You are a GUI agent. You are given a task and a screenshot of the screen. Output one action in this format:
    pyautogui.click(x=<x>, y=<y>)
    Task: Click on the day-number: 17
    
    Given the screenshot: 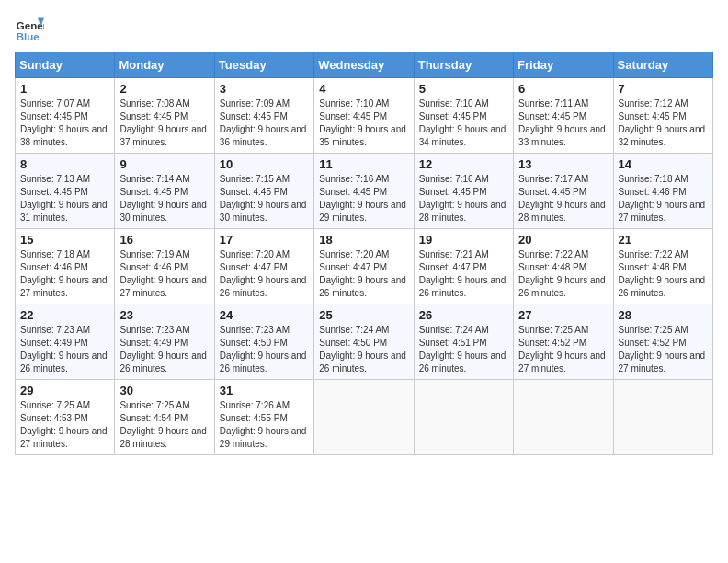 What is the action you would take?
    pyautogui.click(x=265, y=239)
    